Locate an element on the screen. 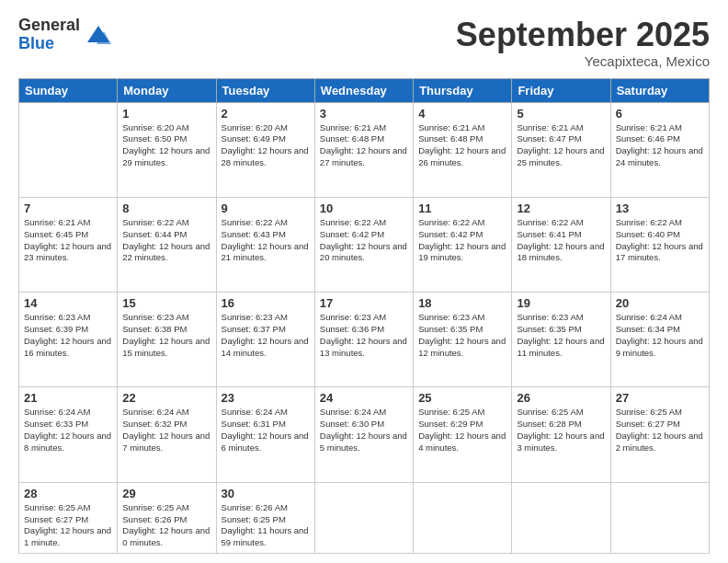 The height and width of the screenshot is (563, 728). weekday-header-monday: Monday is located at coordinates (167, 90).